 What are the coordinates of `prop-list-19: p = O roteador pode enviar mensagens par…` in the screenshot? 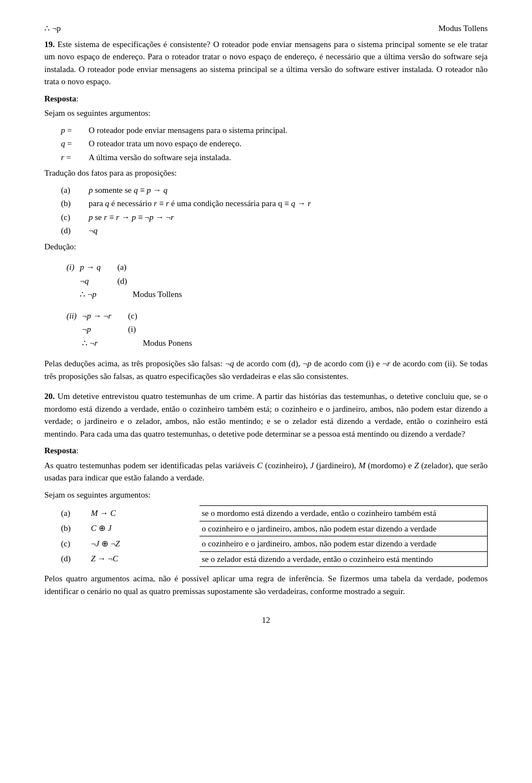 It's located at (274, 144).